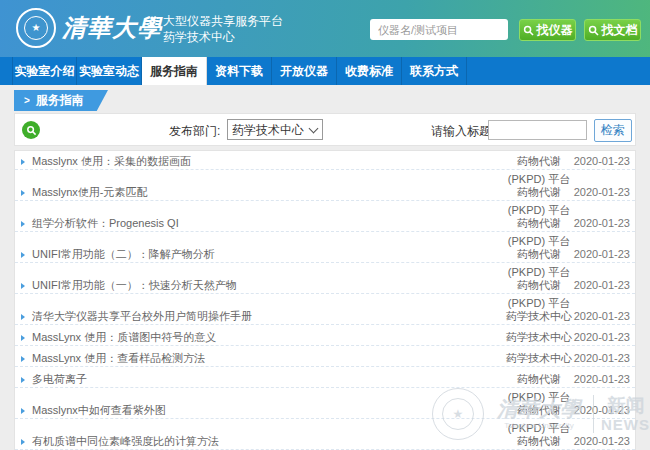 The height and width of the screenshot is (450, 650). I want to click on document-title: MassLynx 使用：质谱图中符号的意义, so click(124, 338).